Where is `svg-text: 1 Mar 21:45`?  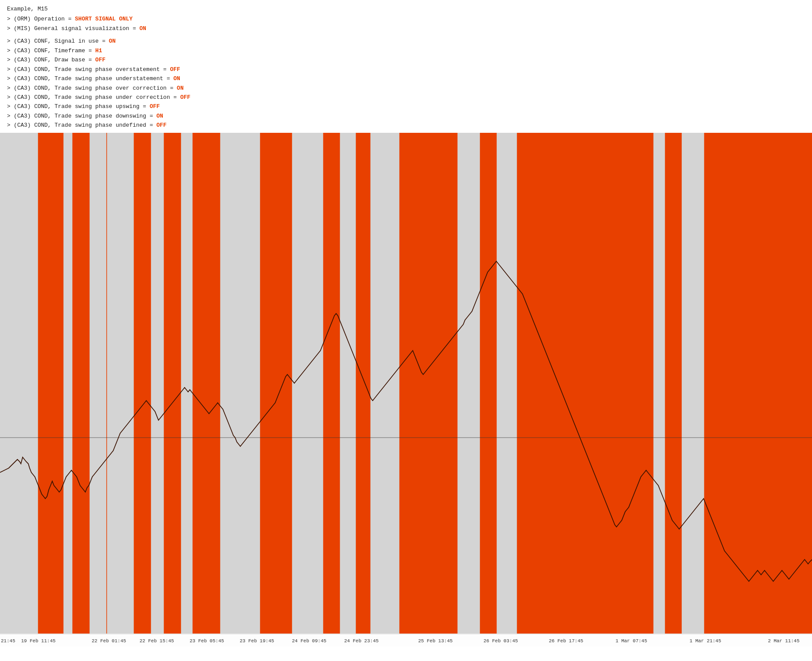 svg-text: 1 Mar 21:45 is located at coordinates (705, 641).